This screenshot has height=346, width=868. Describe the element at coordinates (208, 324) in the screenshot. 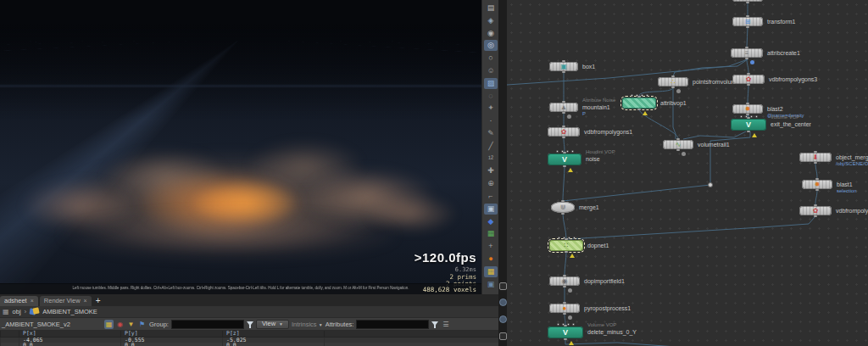

I see `group-input` at that location.